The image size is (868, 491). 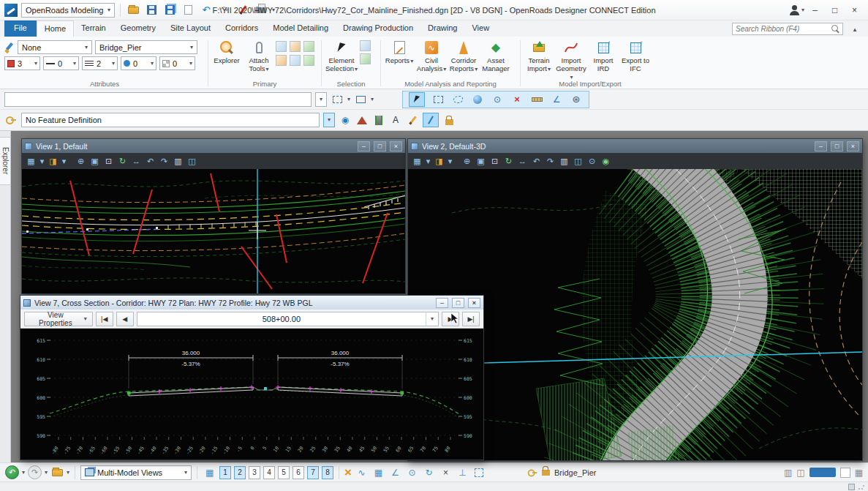 What do you see at coordinates (517, 100) in the screenshot?
I see `clear-selection-icon: ×` at bounding box center [517, 100].